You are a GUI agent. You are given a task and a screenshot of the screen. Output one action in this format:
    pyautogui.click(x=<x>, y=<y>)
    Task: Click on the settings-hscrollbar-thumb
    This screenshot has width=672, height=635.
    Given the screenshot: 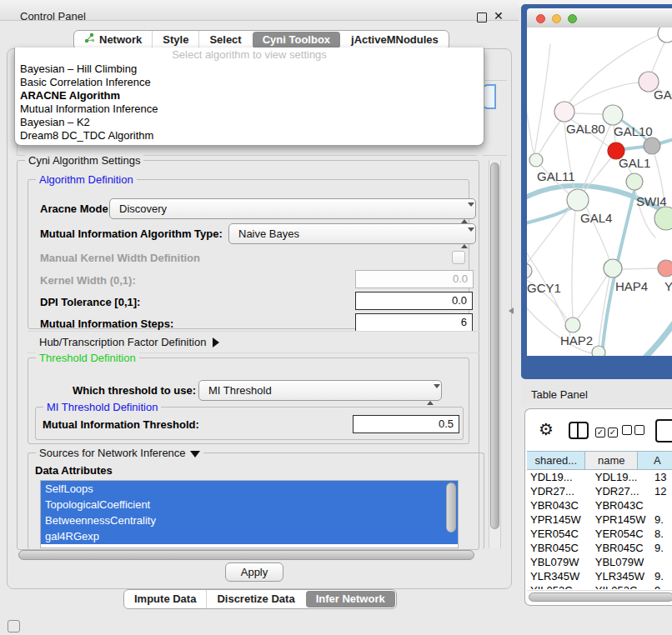 What is the action you would take?
    pyautogui.click(x=247, y=555)
    